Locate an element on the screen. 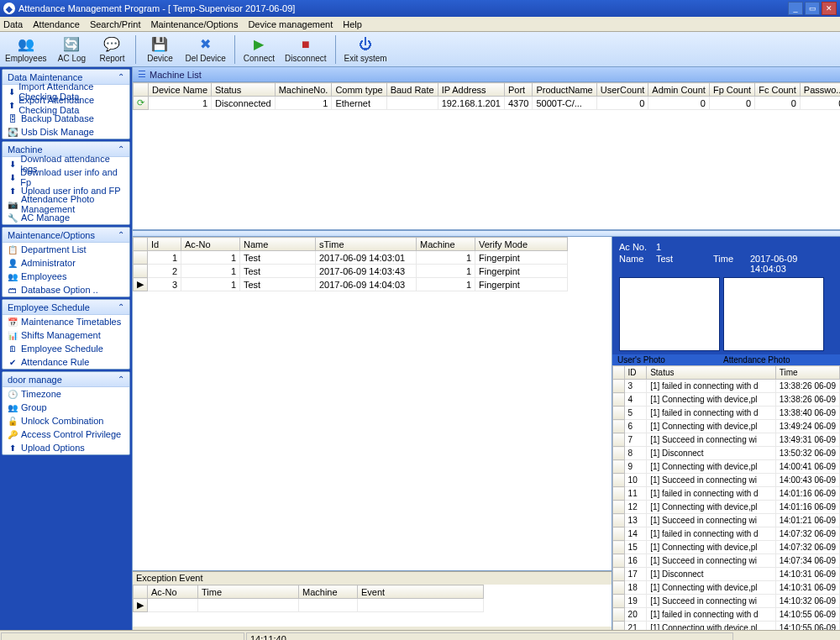 This screenshot has height=640, width=840. column-header: Verify Mode is located at coordinates (522, 244).